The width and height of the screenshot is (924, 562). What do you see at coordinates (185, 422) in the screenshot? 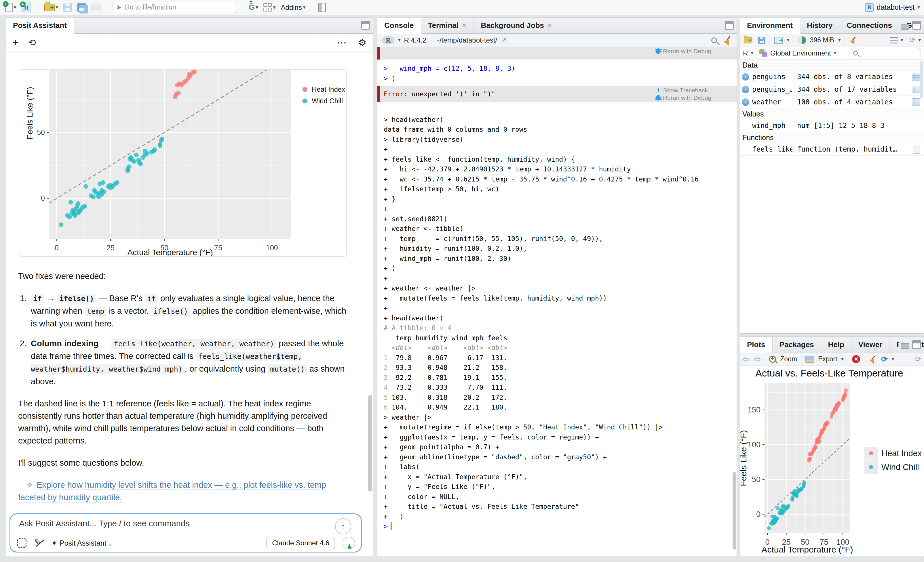
I see `chat-paragraph: The dashed line is the 1:1 reference (fe…` at bounding box center [185, 422].